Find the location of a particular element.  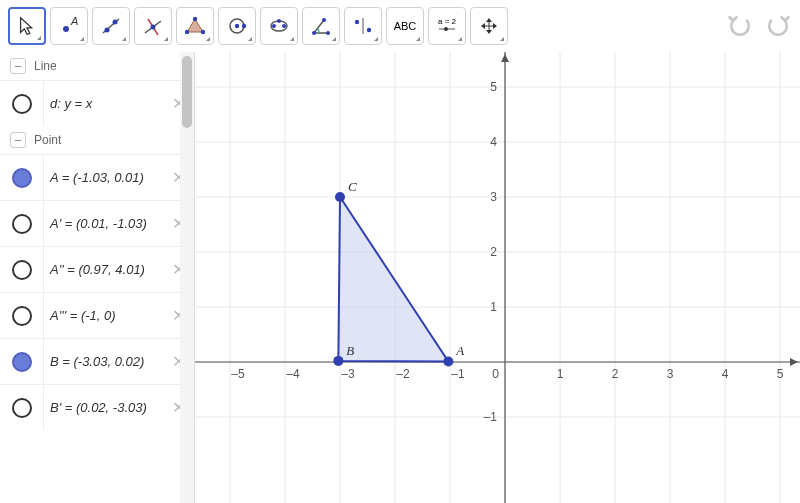

svg-text: –2 is located at coordinates (403, 374).